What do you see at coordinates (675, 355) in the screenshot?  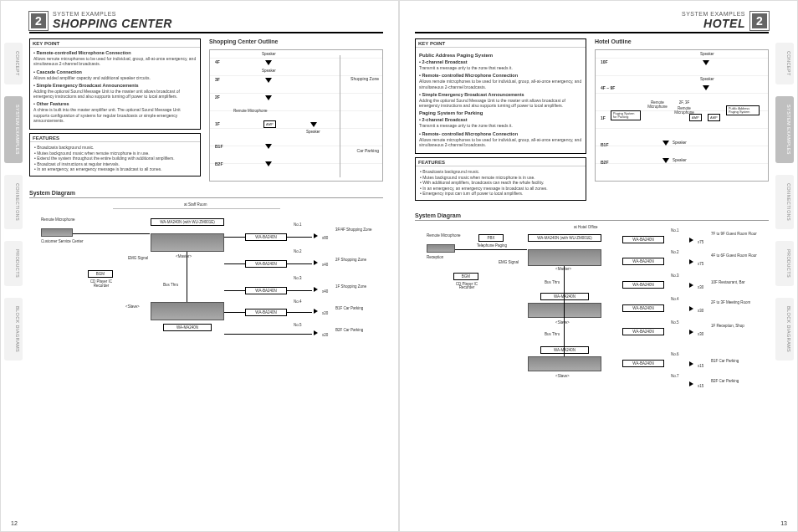 I see `out-no: No.6` at bounding box center [675, 355].